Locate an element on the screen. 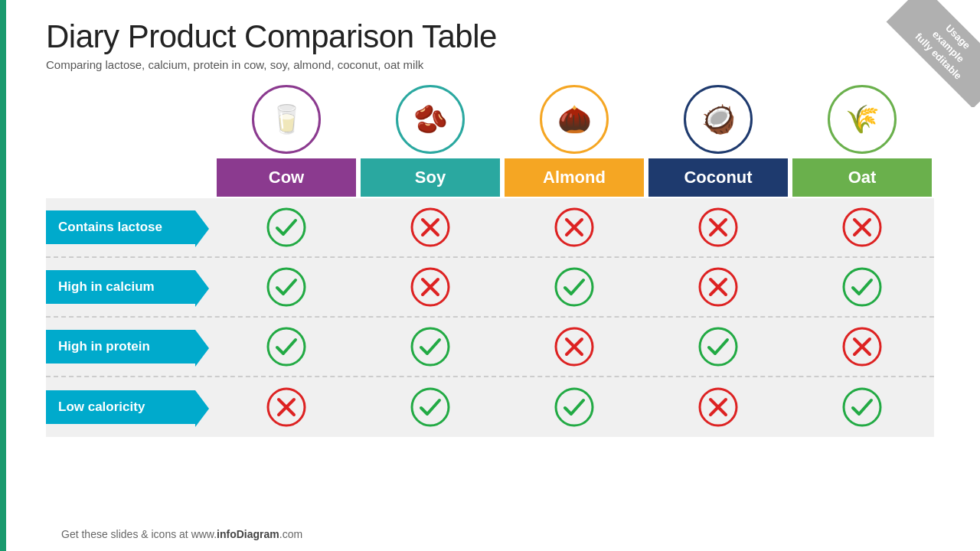 This screenshot has height=551, width=980. header-row: CowSoyAlmondCoconutOat is located at coordinates (574, 178).